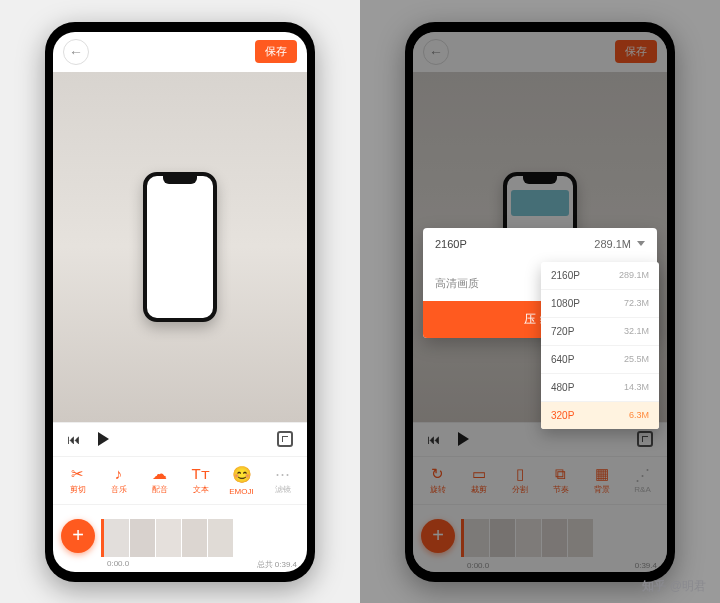  Describe the element at coordinates (540, 283) in the screenshot. I see `export-panel: 2160P 289.1M 高清画质 压缩 2160P 289.1M` at that location.